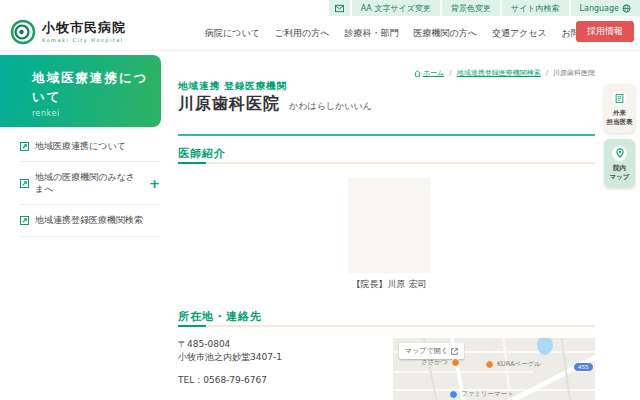  Describe the element at coordinates (471, 8) in the screenshot. I see `bg-color-button: 背景色変更` at that location.